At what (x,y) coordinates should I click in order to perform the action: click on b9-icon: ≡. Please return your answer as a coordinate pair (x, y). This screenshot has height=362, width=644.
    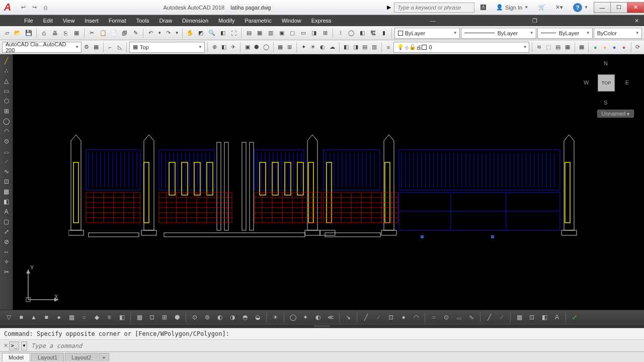
    Looking at the image, I should click on (109, 317).